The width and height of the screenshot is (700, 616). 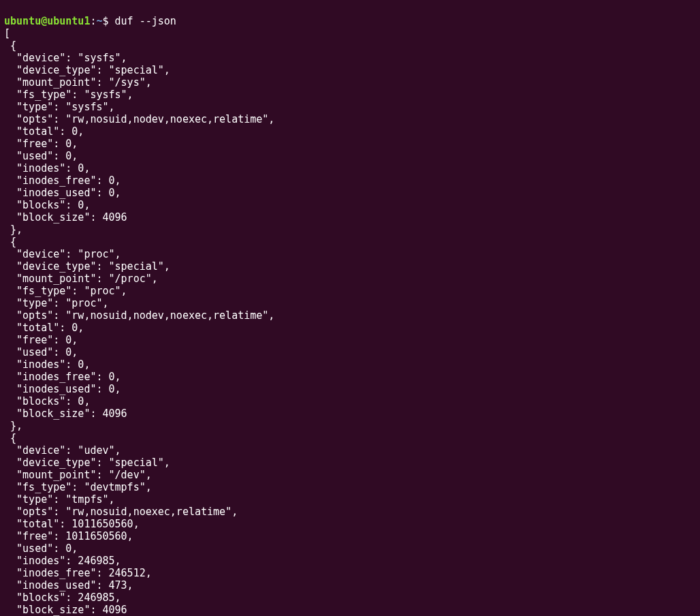 I want to click on prompt-user: ubuntu, so click(x=22, y=21).